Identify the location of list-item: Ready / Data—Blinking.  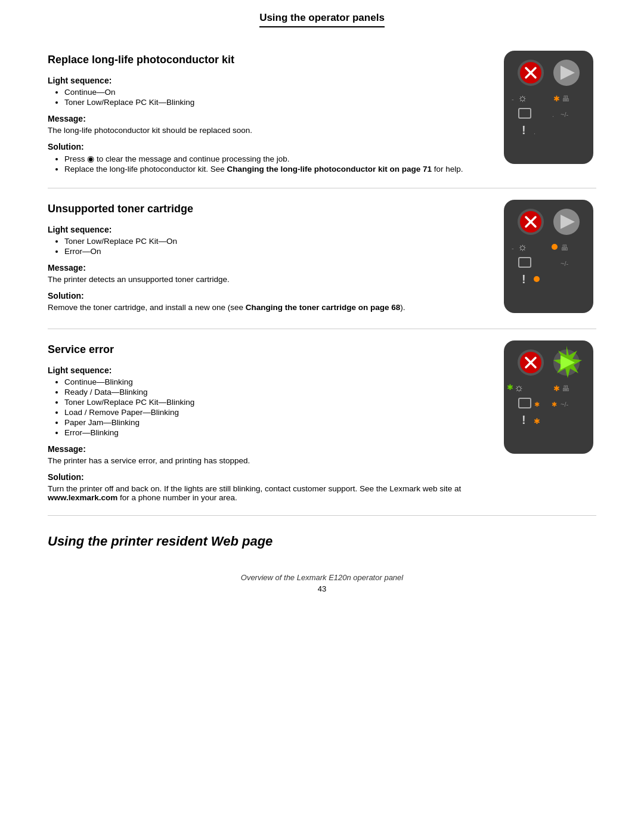
(274, 392).